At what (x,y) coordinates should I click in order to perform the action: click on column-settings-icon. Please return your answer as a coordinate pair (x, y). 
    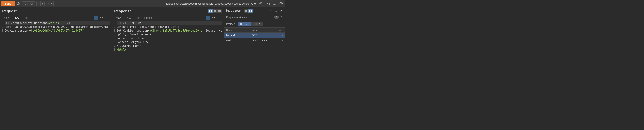
    Looking at the image, I should click on (281, 30).